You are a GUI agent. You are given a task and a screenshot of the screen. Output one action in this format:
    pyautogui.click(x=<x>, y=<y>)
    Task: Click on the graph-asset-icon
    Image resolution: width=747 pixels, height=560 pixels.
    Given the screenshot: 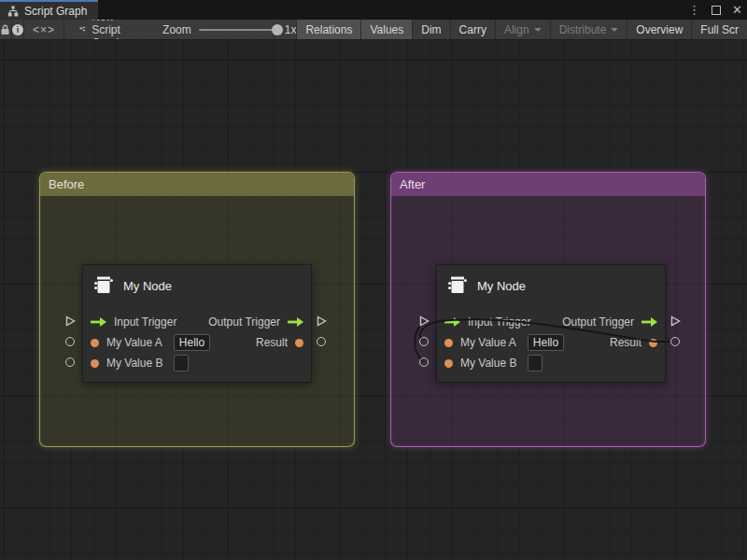 What is the action you would take?
    pyautogui.click(x=82, y=30)
    